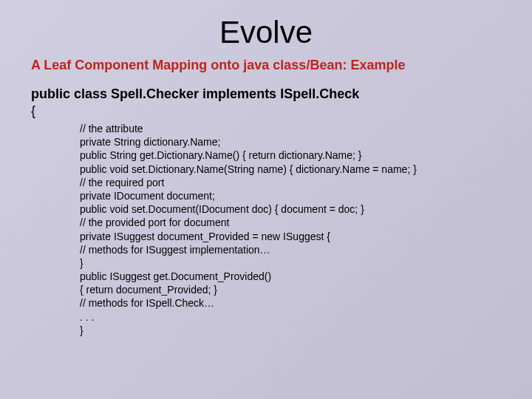  Describe the element at coordinates (306, 222) in the screenshot. I see `code-line: // the provided port for document` at that location.